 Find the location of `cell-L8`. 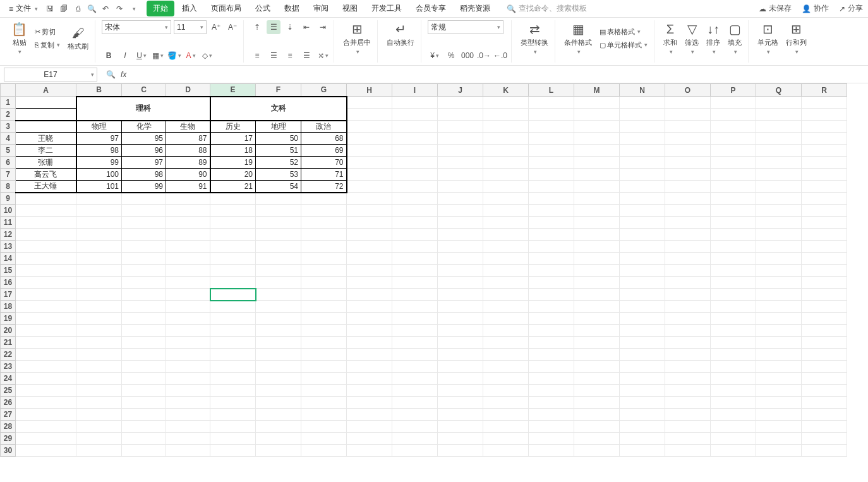

cell-L8 is located at coordinates (552, 187).